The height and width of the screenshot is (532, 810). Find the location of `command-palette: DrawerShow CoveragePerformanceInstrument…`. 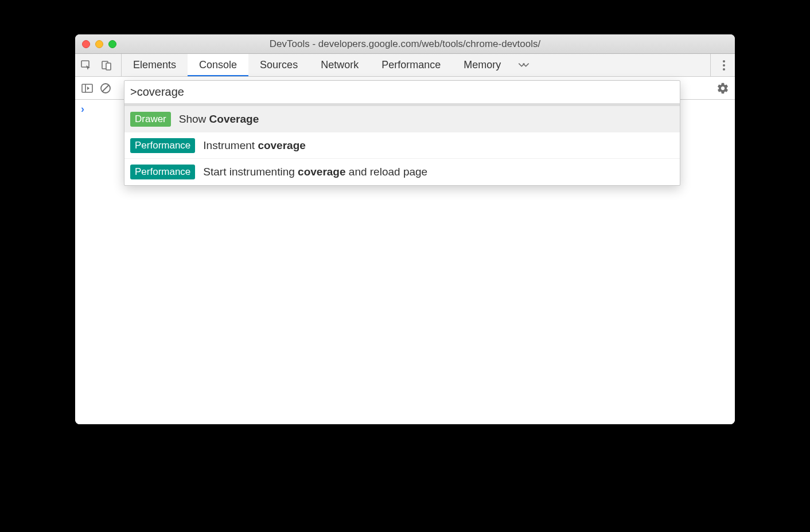

command-palette: DrawerShow CoveragePerformanceInstrument… is located at coordinates (402, 133).